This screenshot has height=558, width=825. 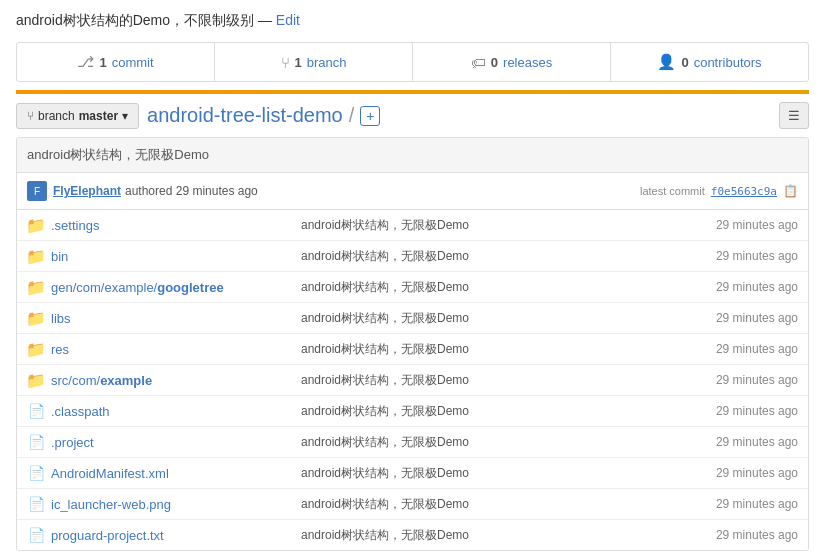 What do you see at coordinates (102, 380) in the screenshot?
I see `file-name-link: src/com/example` at bounding box center [102, 380].